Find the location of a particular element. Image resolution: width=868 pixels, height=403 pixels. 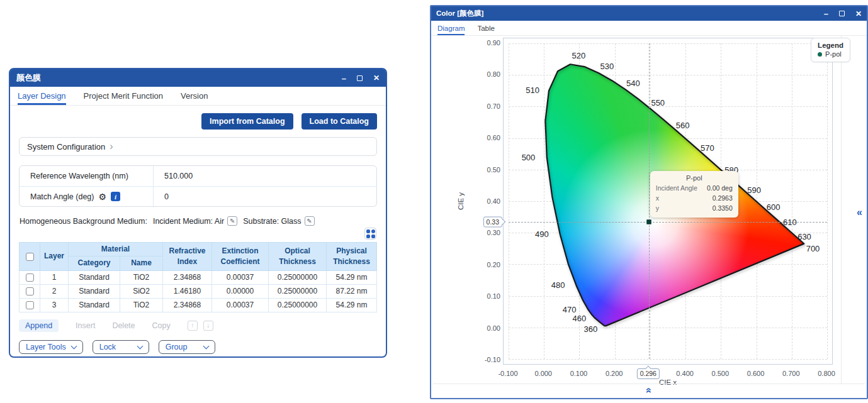

wavelength-label: 490 is located at coordinates (542, 234).